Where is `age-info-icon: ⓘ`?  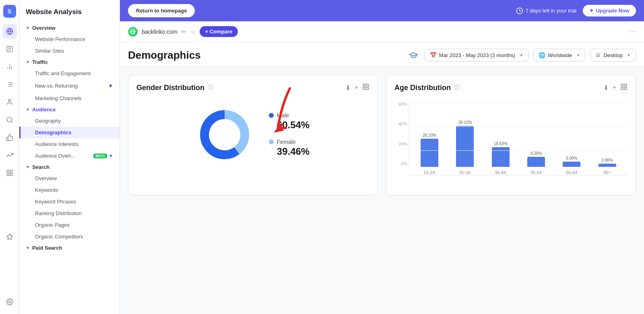
age-info-icon: ⓘ is located at coordinates (457, 88).